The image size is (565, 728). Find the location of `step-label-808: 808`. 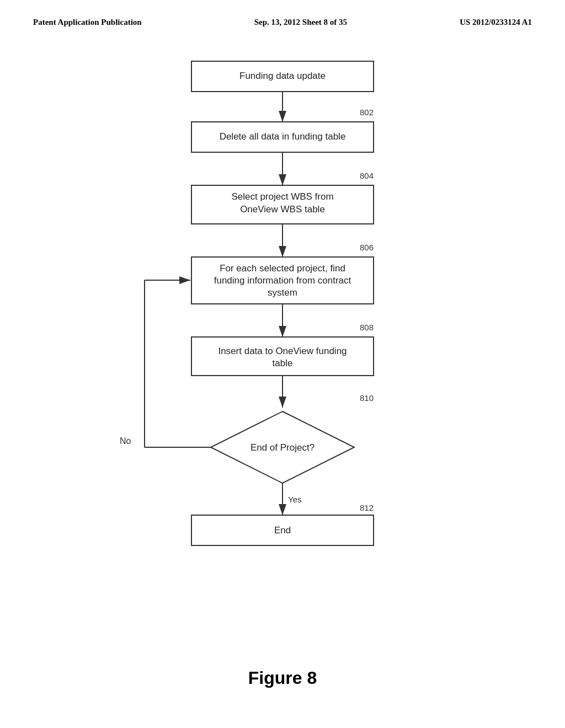

step-label-808: 808 is located at coordinates (366, 328).